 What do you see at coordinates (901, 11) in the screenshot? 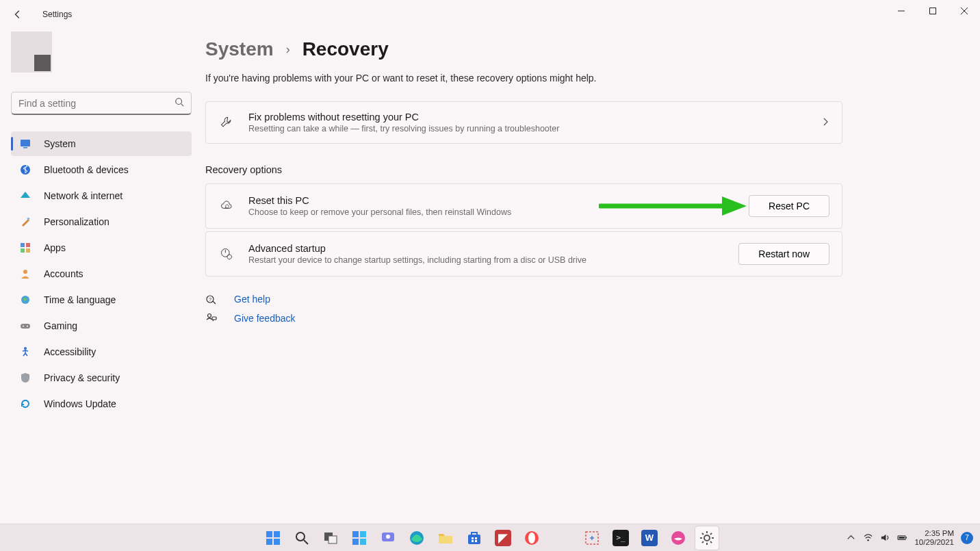
I see `minimize-button` at bounding box center [901, 11].